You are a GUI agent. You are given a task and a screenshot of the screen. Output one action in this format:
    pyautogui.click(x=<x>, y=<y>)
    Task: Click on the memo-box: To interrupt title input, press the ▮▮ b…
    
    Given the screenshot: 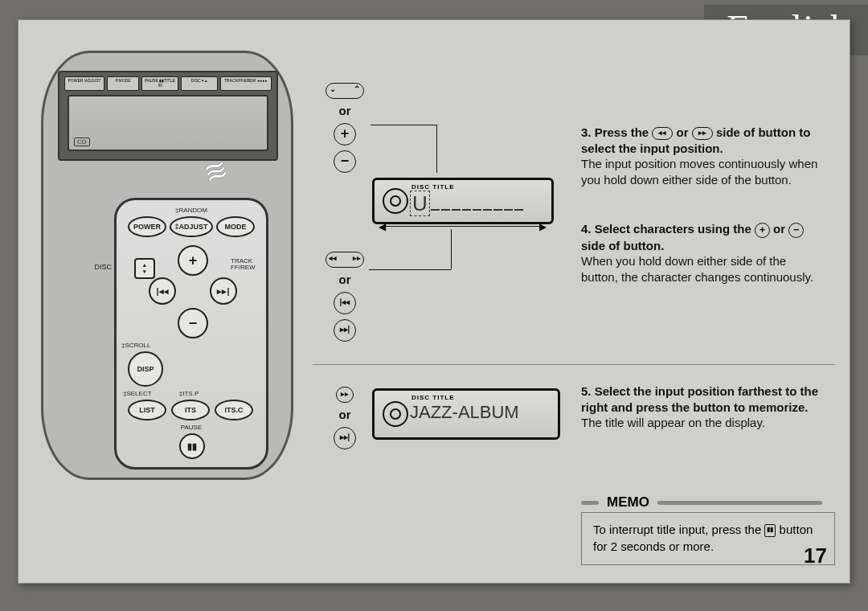 What is the action you would take?
    pyautogui.click(x=708, y=539)
    